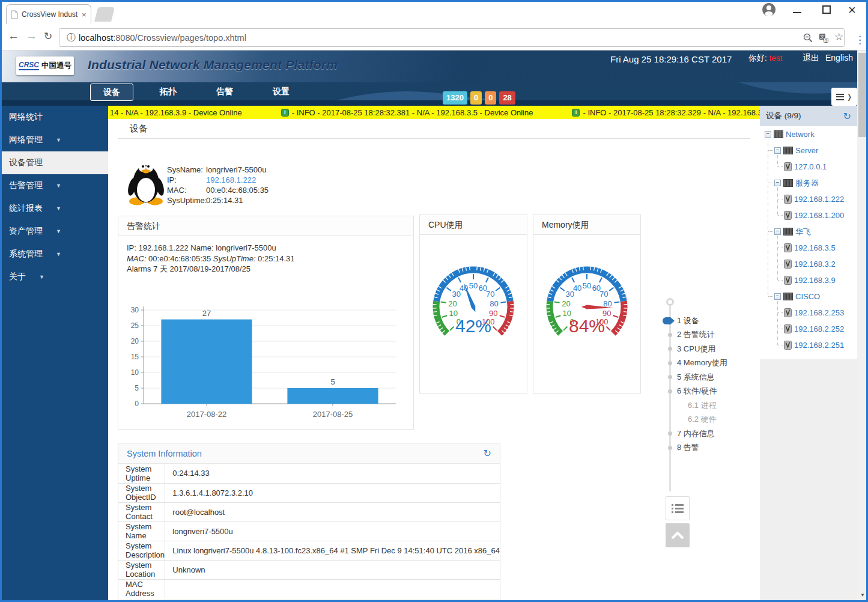 The image size is (868, 602). I want to click on tree-device-node: 192.168.3.9, so click(809, 280).